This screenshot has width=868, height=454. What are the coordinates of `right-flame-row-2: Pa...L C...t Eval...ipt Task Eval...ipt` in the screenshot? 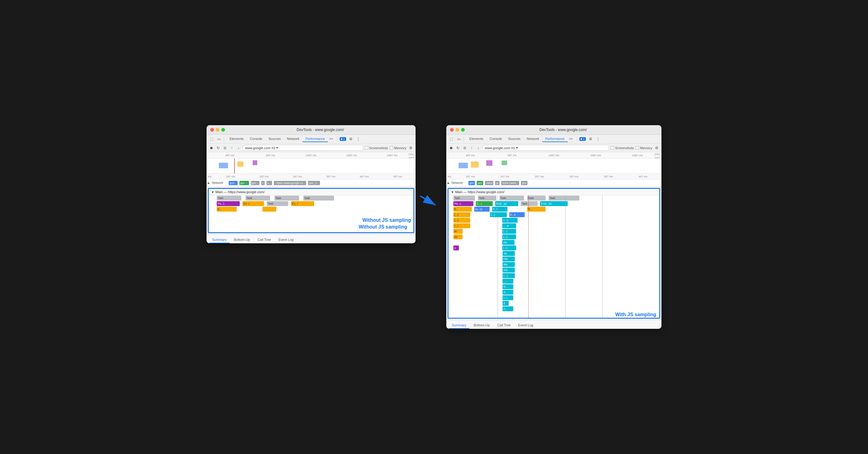 It's located at (554, 204).